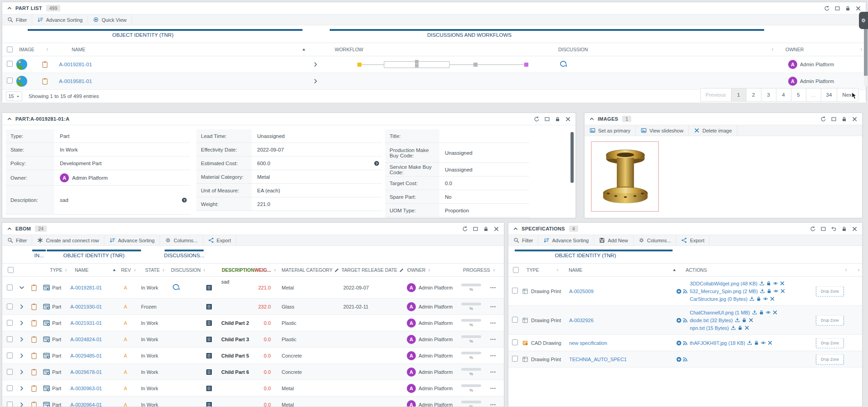 The image size is (868, 407). What do you see at coordinates (253, 339) in the screenshot?
I see `table-row: Part A-0024824-01 A In Work Child Part 3…` at bounding box center [253, 339].